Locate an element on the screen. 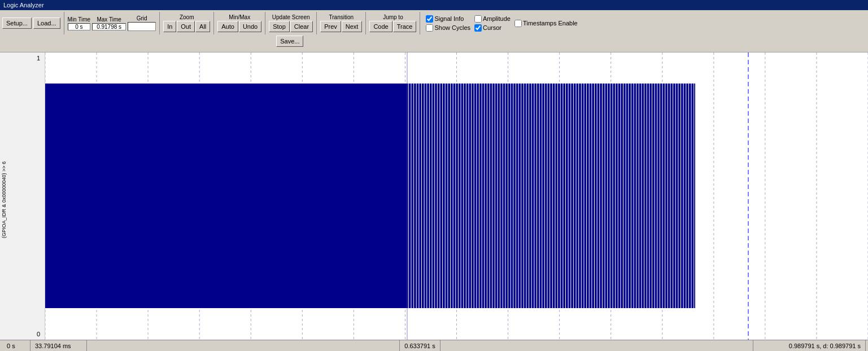 This screenshot has width=868, height=351. stop-button: Stop is located at coordinates (279, 27).